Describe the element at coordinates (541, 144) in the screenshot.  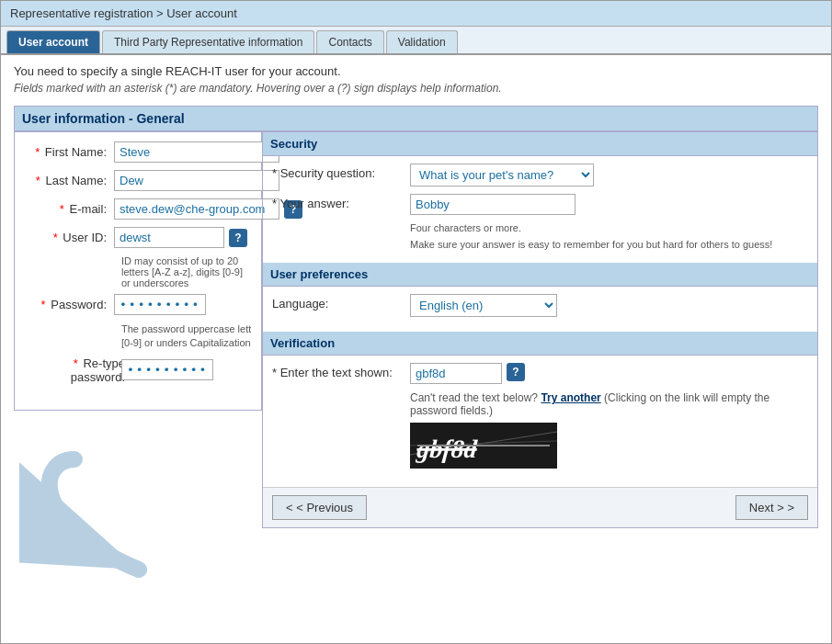
I see `security-section-header: Security` at that location.